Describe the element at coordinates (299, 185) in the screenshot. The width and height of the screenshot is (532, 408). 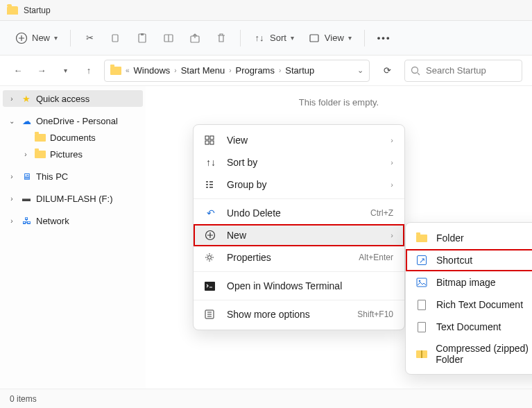
I see `menu-item-group-by: Group by ›` at that location.